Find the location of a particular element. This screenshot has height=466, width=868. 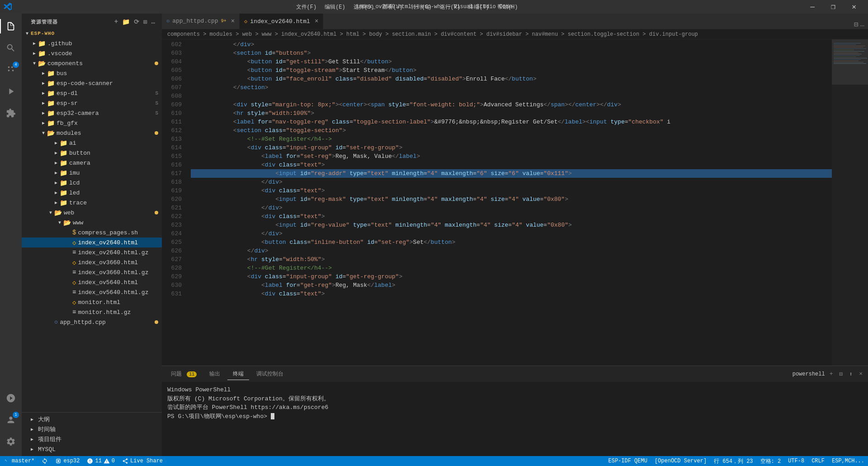

tree-item-app-httpd: ○ app_httpd.cpp is located at coordinates (92, 322).